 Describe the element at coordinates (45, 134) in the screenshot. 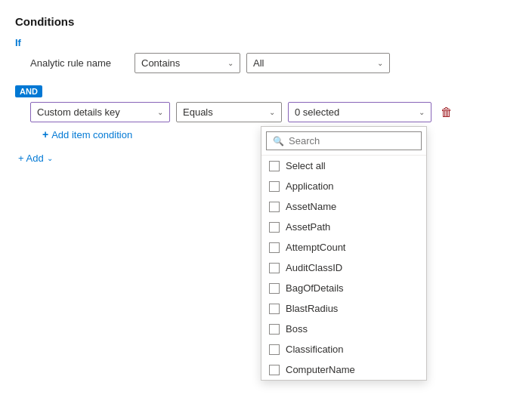

I see `plus-icon: +` at that location.